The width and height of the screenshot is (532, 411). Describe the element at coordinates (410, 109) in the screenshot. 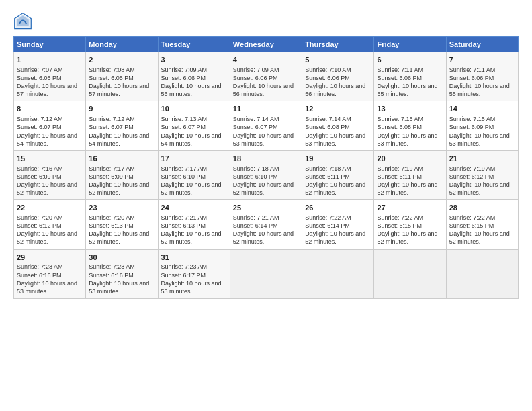

I see `day-number: 13` at that location.